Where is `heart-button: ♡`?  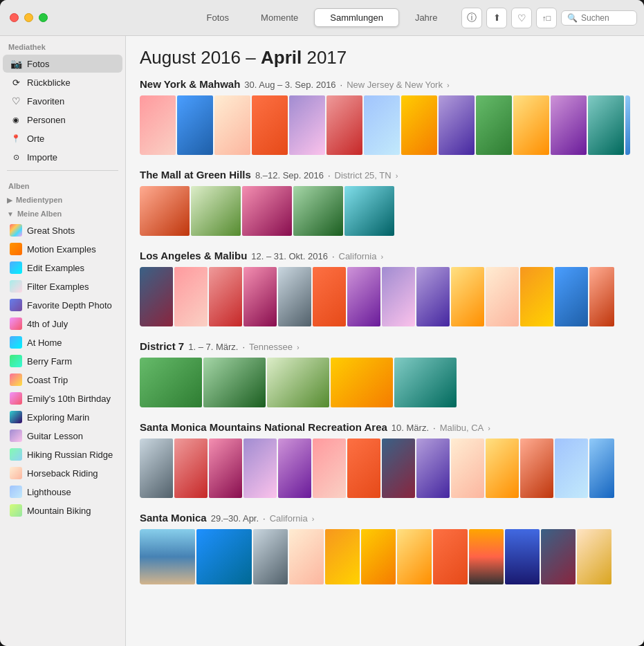 heart-button: ♡ is located at coordinates (522, 18).